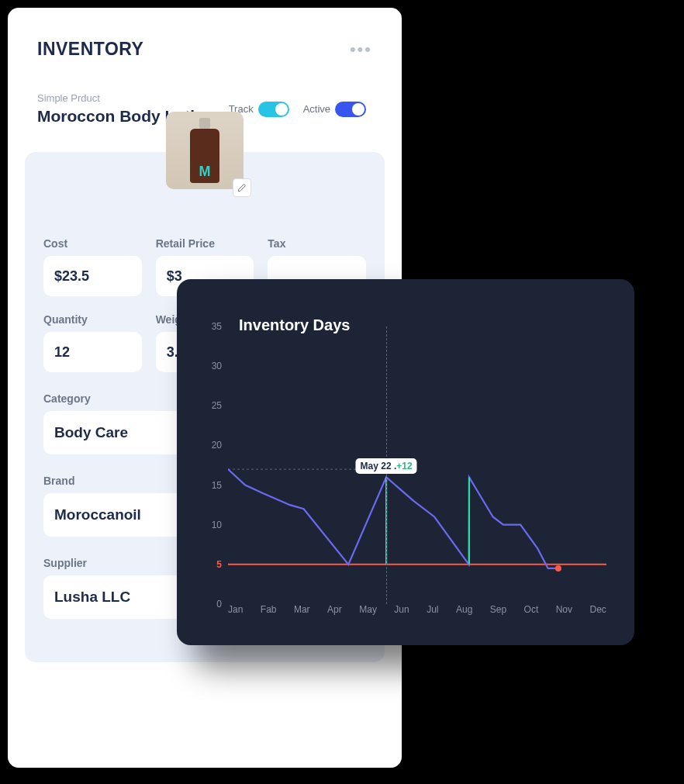 The height and width of the screenshot is (784, 684). I want to click on y-tick: 30, so click(210, 366).